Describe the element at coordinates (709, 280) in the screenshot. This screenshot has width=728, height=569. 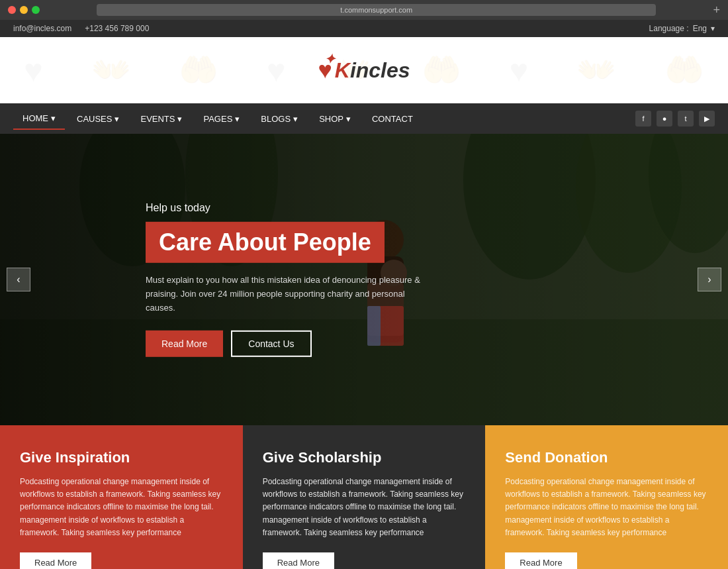
I see `hero-next-button: ›` at that location.